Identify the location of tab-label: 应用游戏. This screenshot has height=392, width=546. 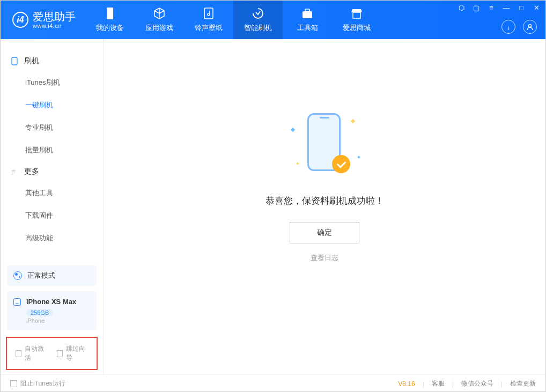
(159, 28).